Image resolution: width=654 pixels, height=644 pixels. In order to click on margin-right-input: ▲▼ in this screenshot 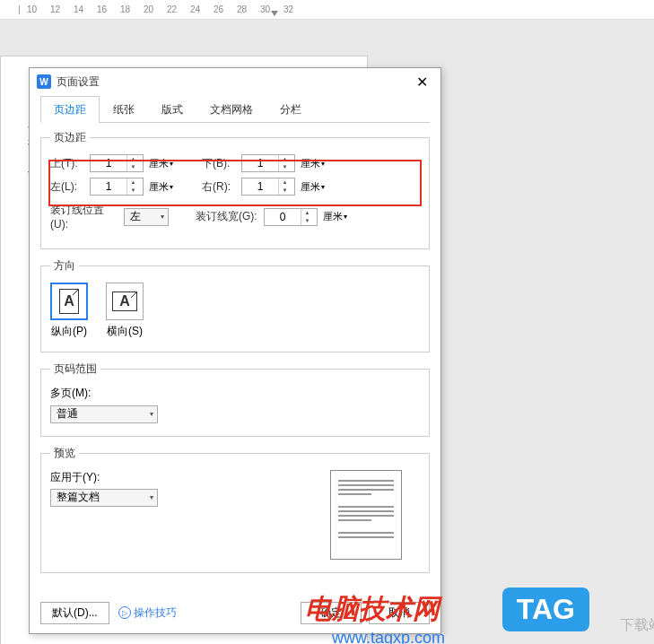, I will do `click(268, 187)`.